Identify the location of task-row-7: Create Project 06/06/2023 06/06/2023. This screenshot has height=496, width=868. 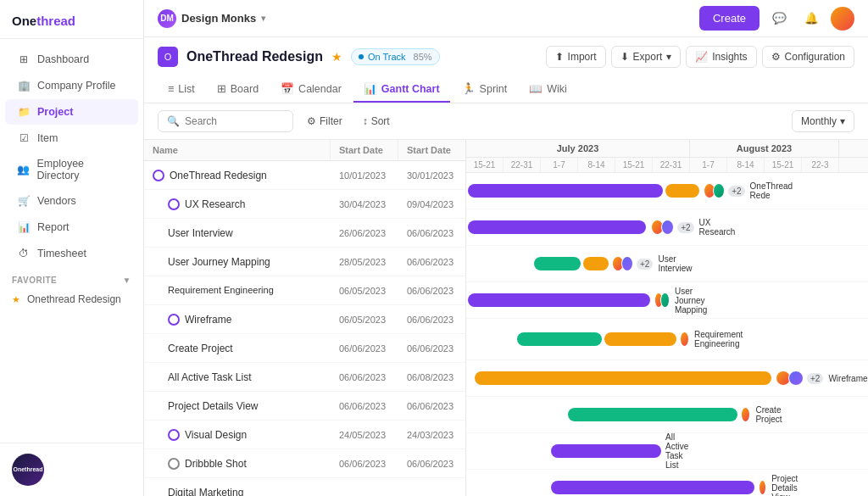
(305, 348).